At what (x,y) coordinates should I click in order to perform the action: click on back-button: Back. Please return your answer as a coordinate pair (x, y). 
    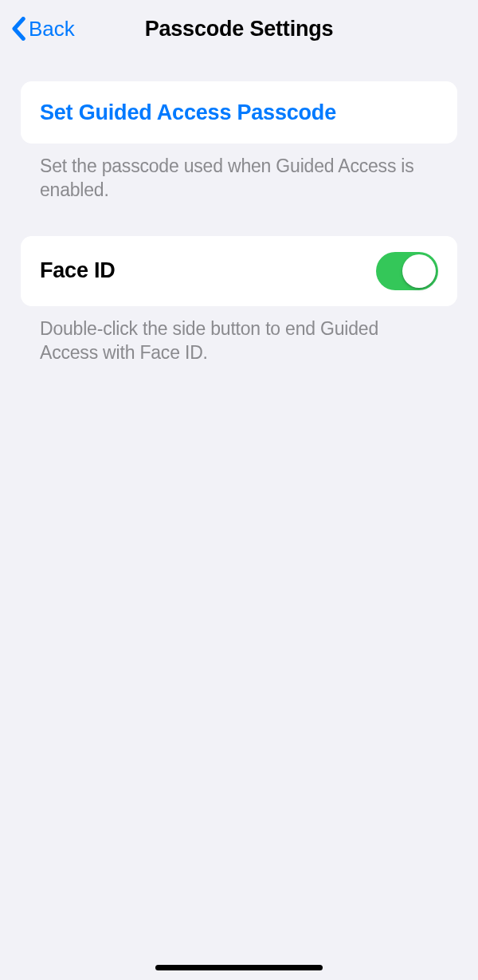
    Looking at the image, I should click on (42, 29).